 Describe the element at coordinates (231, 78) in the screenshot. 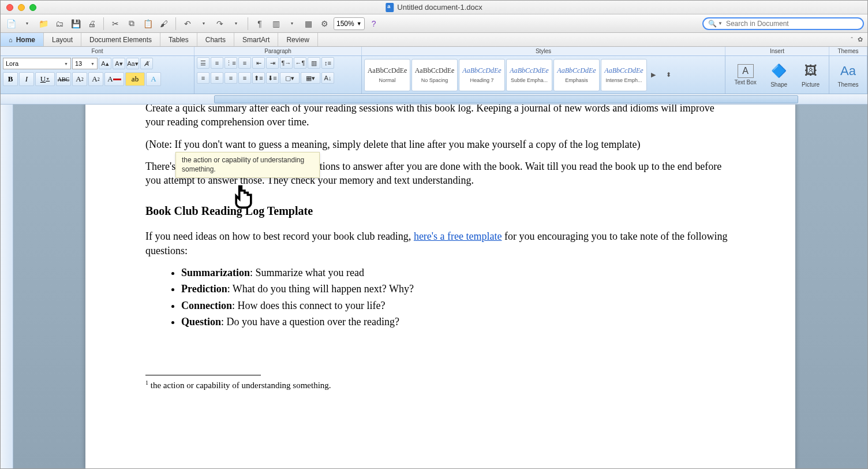

I see `align-right-button: ≡` at that location.